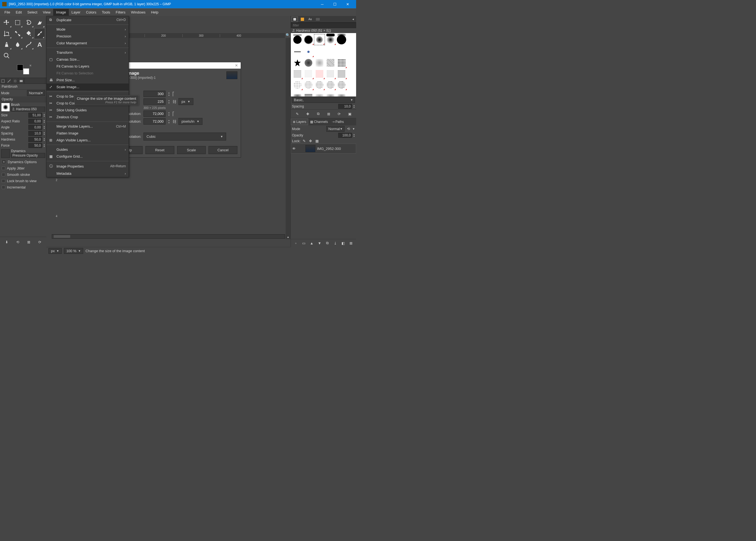  Describe the element at coordinates (88, 80) in the screenshot. I see `menu-print-size: 🖶Print Size...` at that location.